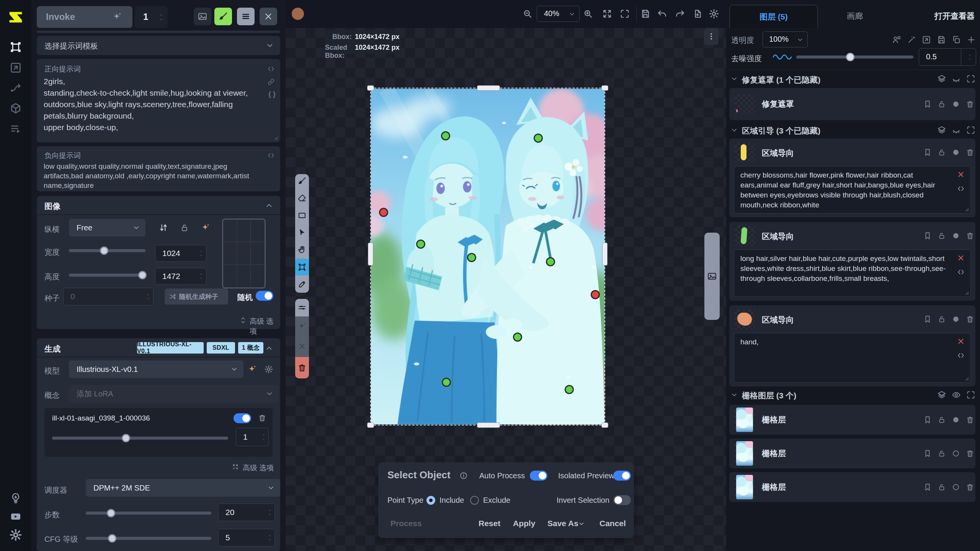 Image resolution: width=980 pixels, height=551 pixels. Describe the element at coordinates (488, 256) in the screenshot. I see `generated-image` at that location.